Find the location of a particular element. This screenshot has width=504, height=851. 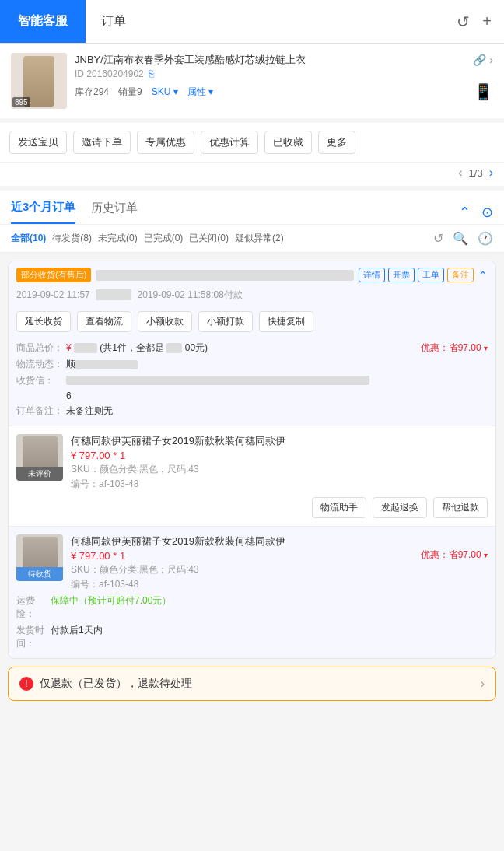

initiate-exchange-button: 发起退换 is located at coordinates (400, 507).